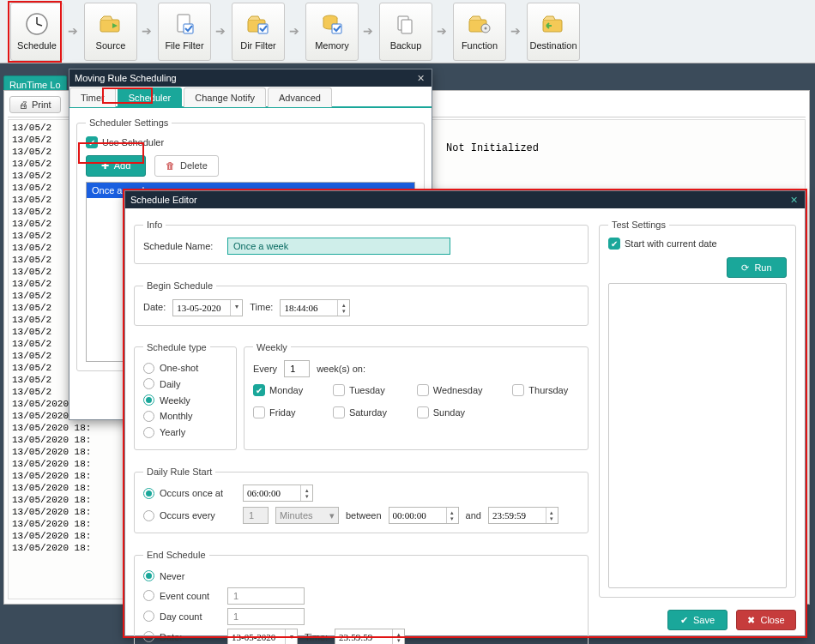  I want to click on run-label: Run, so click(763, 268).